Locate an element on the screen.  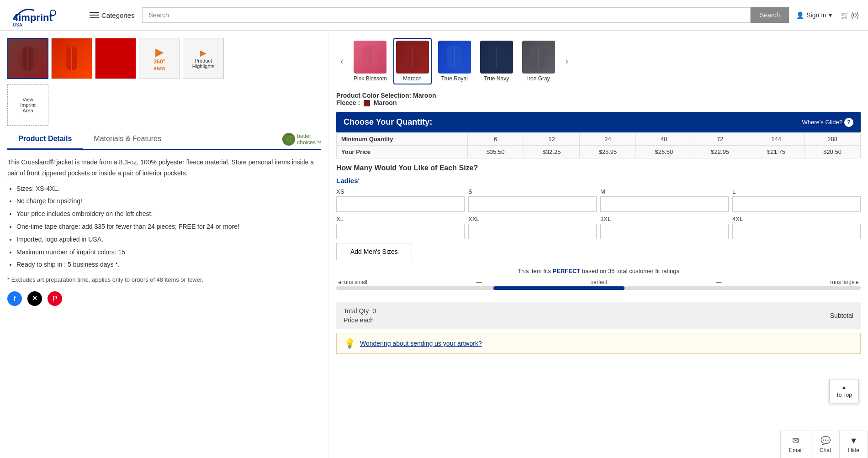
bullet-7: Ready to ship in : 5 business days *. is located at coordinates (169, 265).